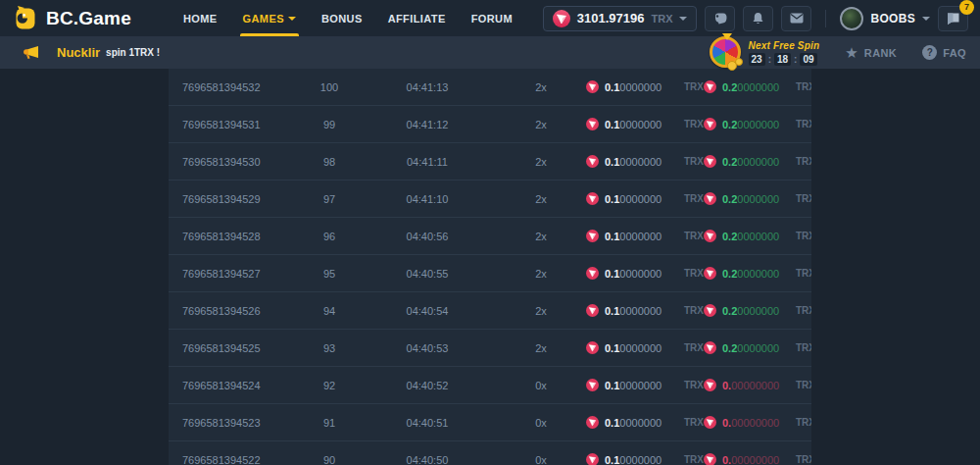  Describe the element at coordinates (329, 386) in the screenshot. I see `bet-number: 92` at that location.